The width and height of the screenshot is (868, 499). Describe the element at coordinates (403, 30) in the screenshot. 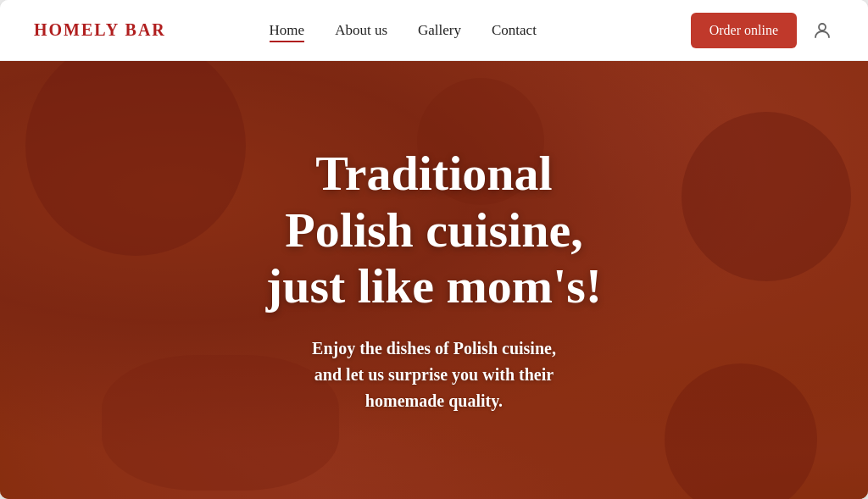

I see `main-nav: Home About us Gallery Contact` at that location.